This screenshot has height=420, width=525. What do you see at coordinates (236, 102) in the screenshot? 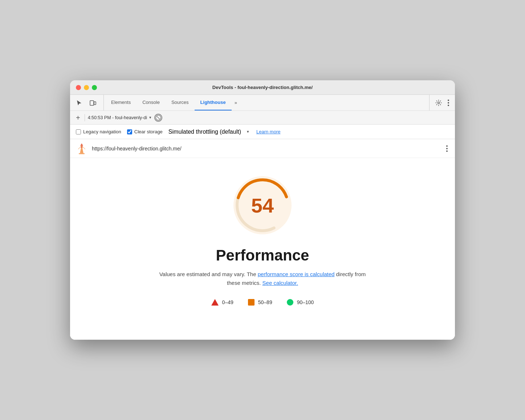
I see `tab-more: »` at bounding box center [236, 102].